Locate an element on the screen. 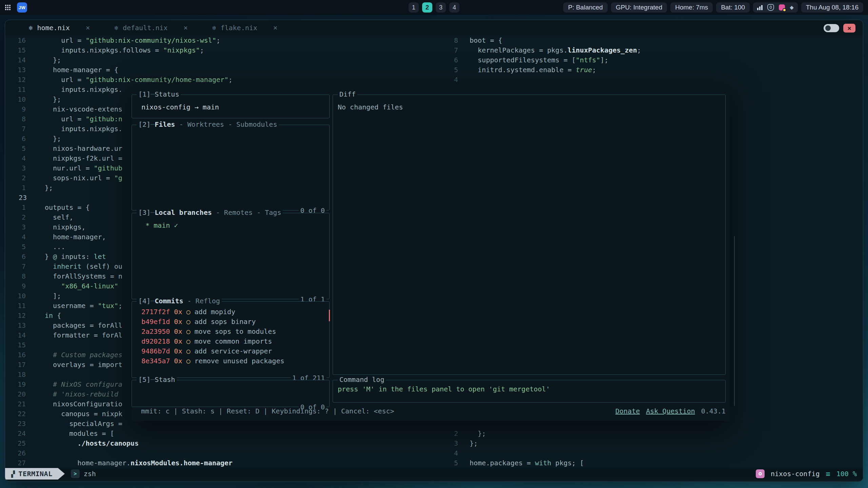 Image resolution: width=868 pixels, height=488 pixels. code-line: 8boot = { is located at coordinates (649, 41).